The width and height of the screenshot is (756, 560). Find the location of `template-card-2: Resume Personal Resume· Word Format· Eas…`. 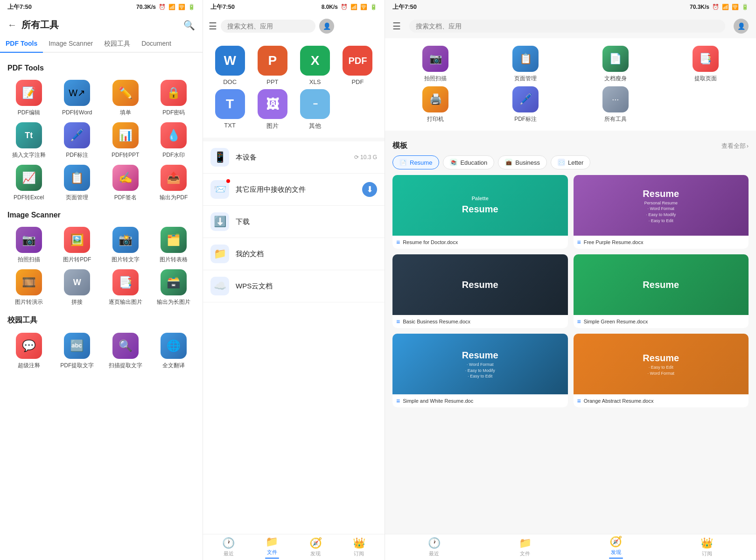

template-card-2: Resume Personal Resume· Word Format· Eas… is located at coordinates (661, 212).